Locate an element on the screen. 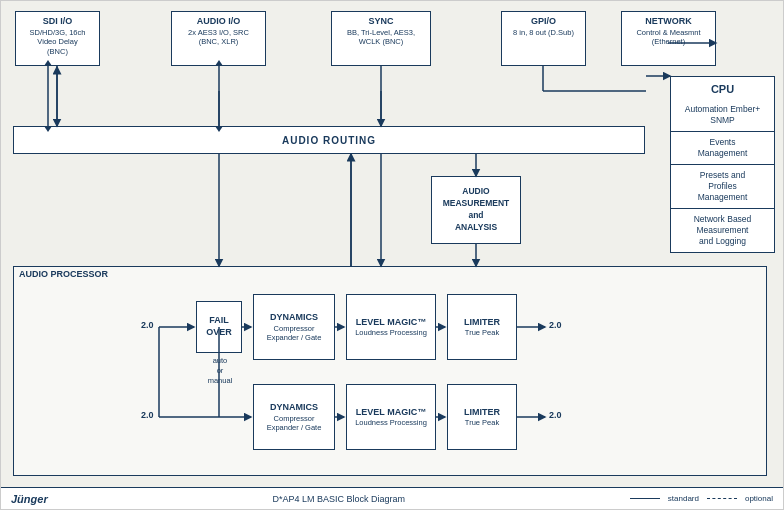 Image resolution: width=784 pixels, height=510 pixels. audio-io-box: AUDIO I/O 2x AES3 I/O, SRC(BNC, XLR) is located at coordinates (218, 38).